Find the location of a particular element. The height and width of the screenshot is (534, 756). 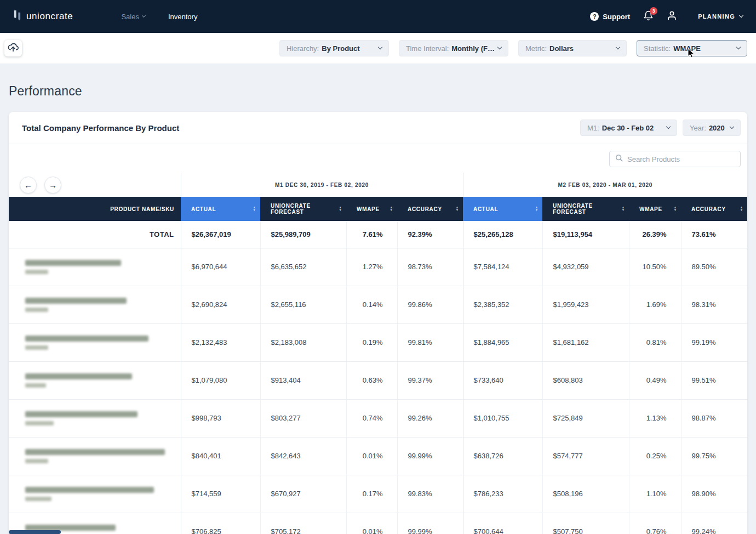

total-label: TOTAL is located at coordinates (95, 235).